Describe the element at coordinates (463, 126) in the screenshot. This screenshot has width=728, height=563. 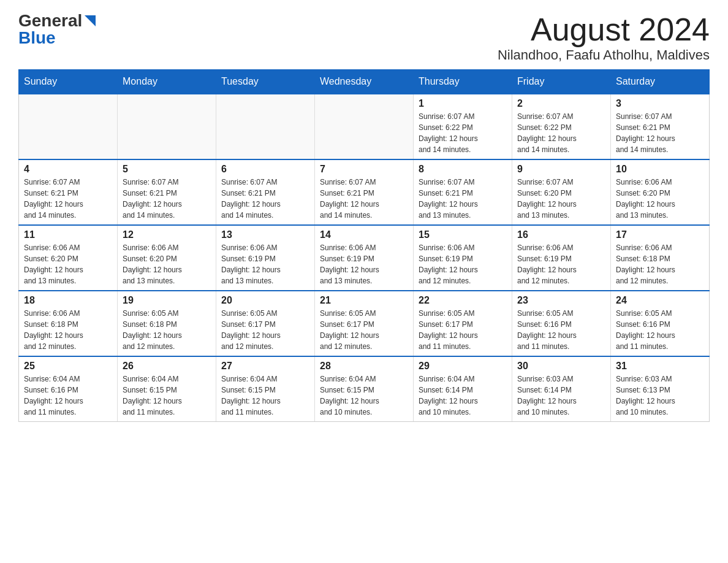
I see `table-row: 1Sunrise: 6:07 AMSunset: 6:22 PMDaylight…` at that location.